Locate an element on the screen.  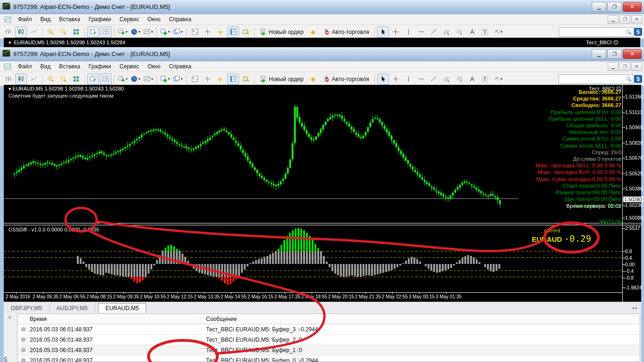
chart-tab: EURAUD,M5 is located at coordinates (123, 308).